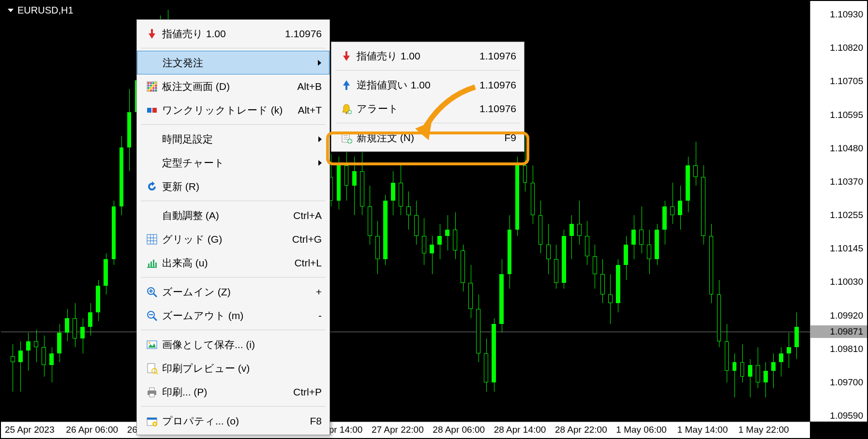  I want to click on ctxmenu-item-14: ズームイン (Z)+, so click(233, 292).